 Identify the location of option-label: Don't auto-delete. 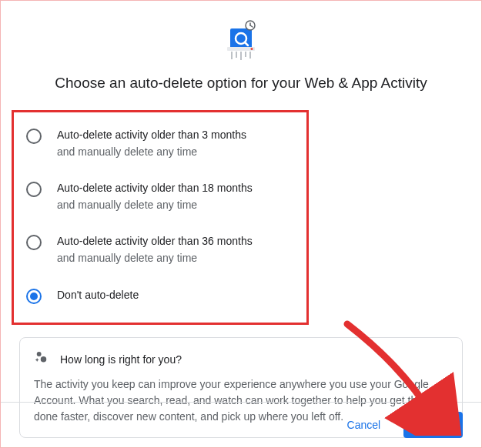
(176, 296).